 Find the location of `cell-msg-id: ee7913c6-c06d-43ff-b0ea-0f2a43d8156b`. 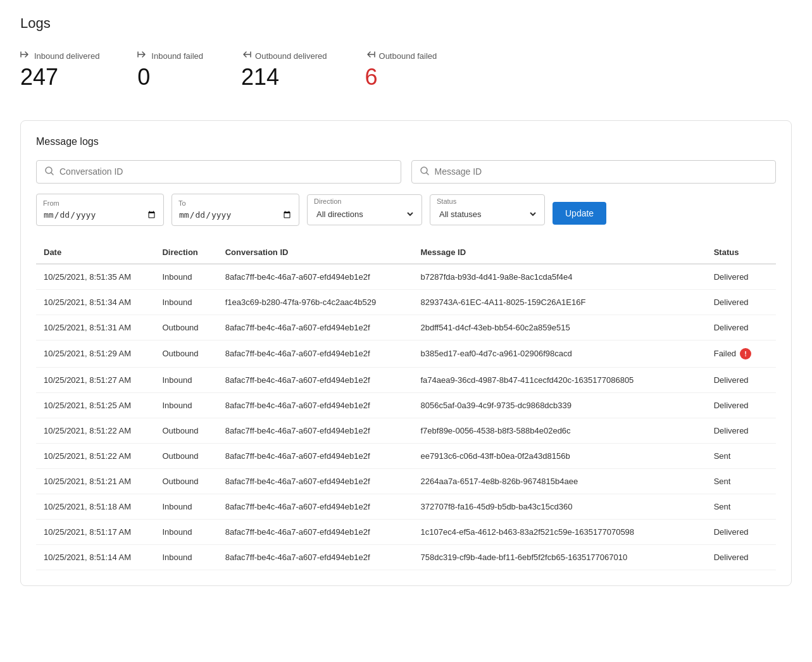

cell-msg-id: ee7913c6-c06d-43ff-b0ea-0f2a43d8156b is located at coordinates (559, 456).